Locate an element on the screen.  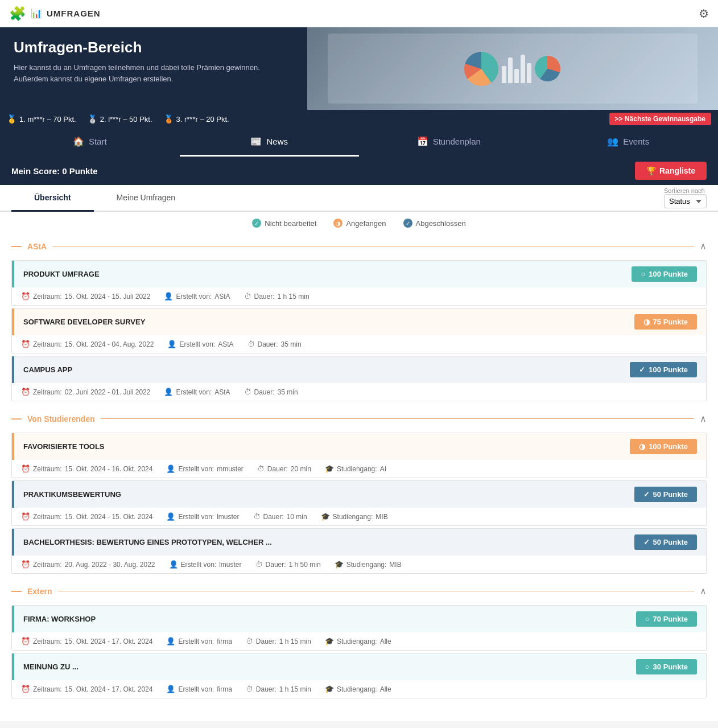
meta-zeitraum-campus-app: ⏰ Zeitraum: 02. Juni 2022 - 01. Juli 202… is located at coordinates (85, 392).